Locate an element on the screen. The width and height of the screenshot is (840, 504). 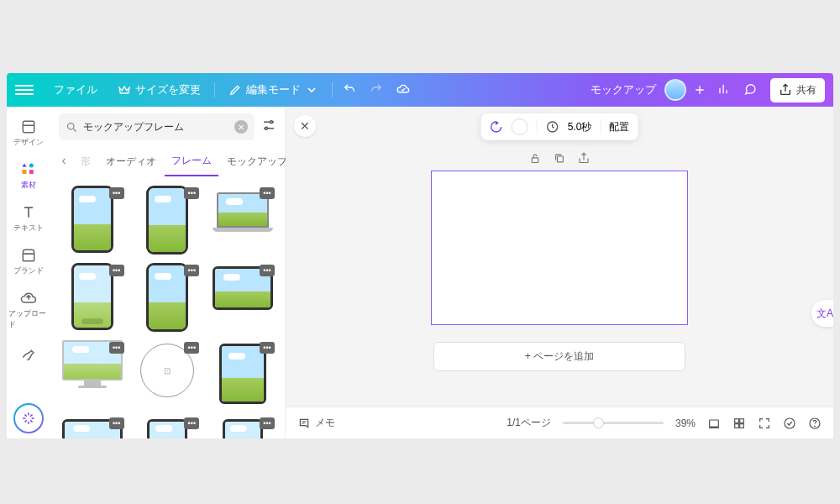
file-menu: ファイル is located at coordinates (76, 90).